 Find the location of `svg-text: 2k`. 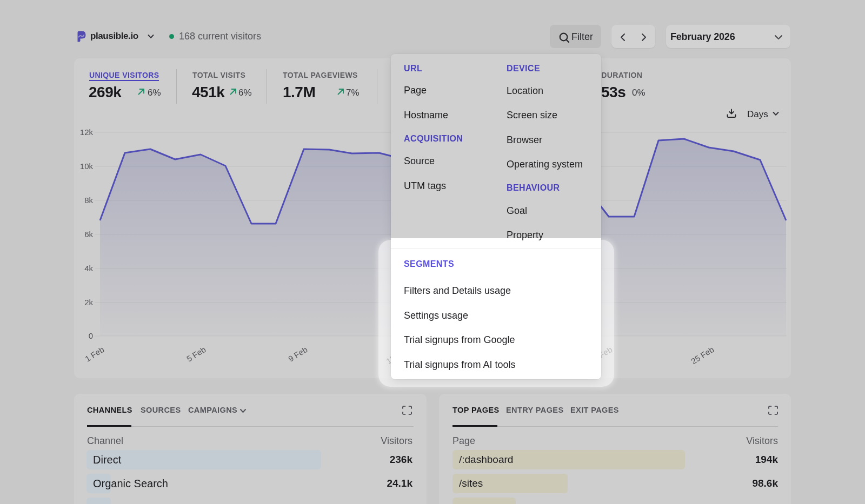

svg-text: 2k is located at coordinates (89, 303).